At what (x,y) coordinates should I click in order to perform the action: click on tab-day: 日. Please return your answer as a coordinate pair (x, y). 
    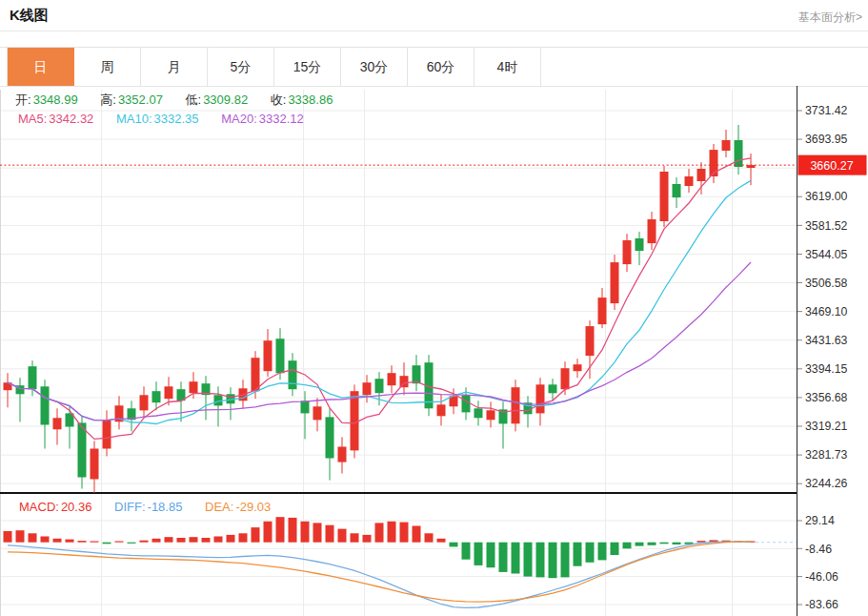
    Looking at the image, I should click on (41, 67).